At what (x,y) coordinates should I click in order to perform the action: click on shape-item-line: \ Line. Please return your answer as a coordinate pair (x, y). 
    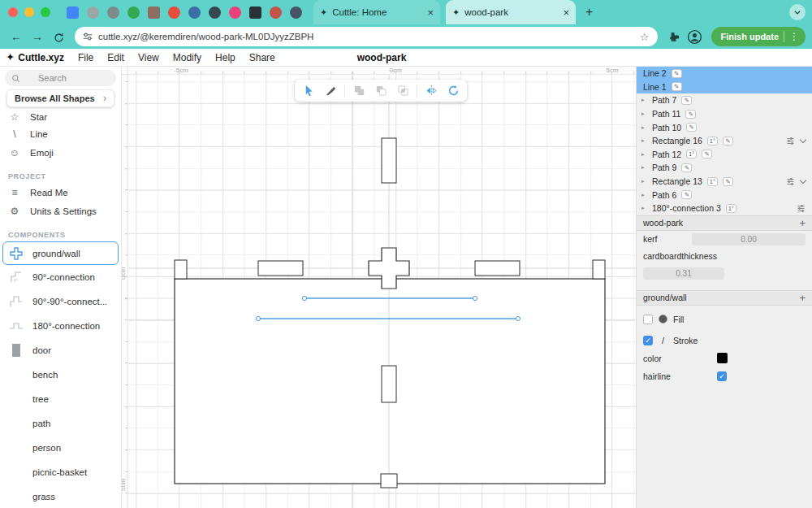
    Looking at the image, I should click on (60, 133).